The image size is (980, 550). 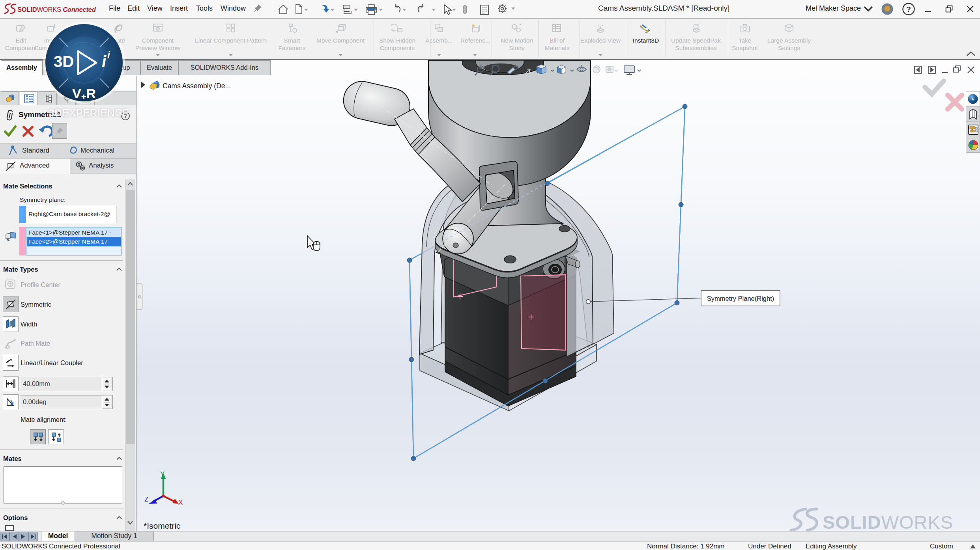 I want to click on svg-text: Y, so click(x=163, y=474).